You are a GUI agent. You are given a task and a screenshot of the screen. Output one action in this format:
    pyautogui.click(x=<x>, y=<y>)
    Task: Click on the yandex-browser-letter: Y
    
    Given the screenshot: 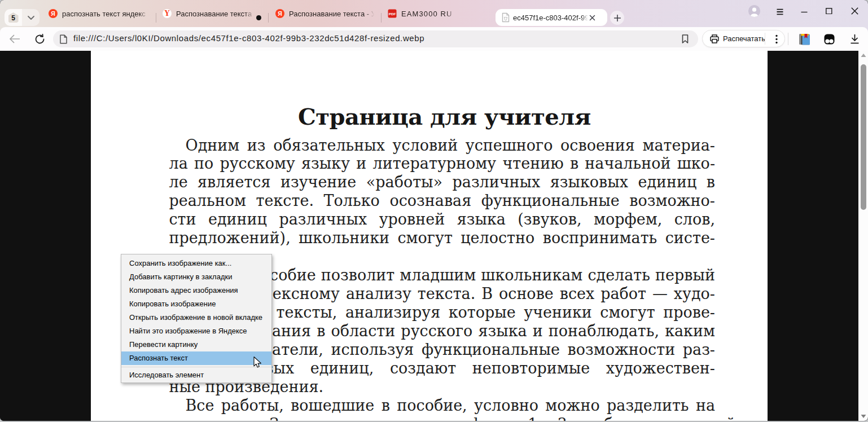 What is the action you would take?
    pyautogui.click(x=167, y=14)
    